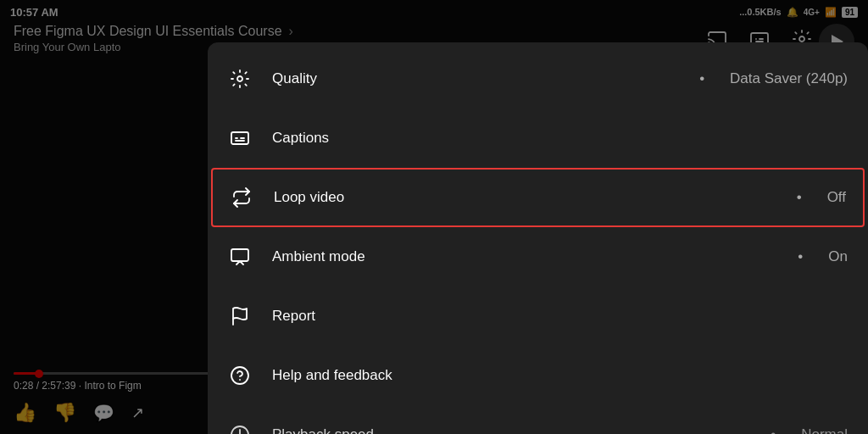  I want to click on playback-speed-label: Playback speed, so click(511, 431).